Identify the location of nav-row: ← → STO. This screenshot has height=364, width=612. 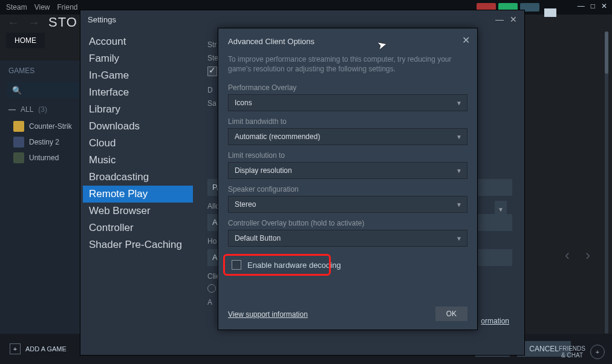
(42, 22).